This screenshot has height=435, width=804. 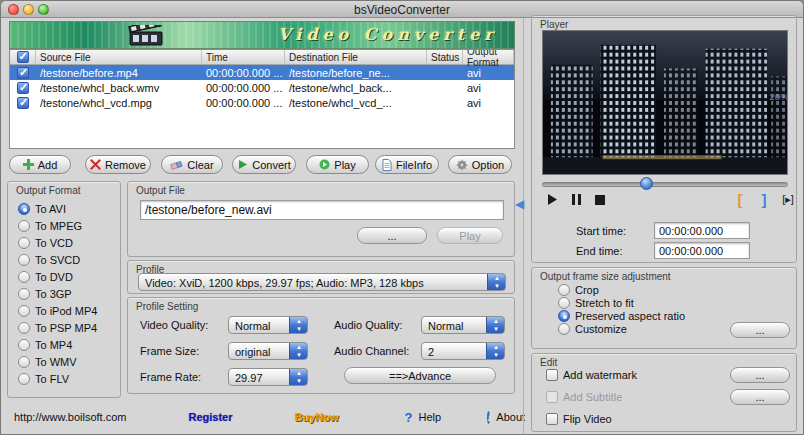 I want to click on radio-to-flv: To FLV, so click(x=58, y=379).